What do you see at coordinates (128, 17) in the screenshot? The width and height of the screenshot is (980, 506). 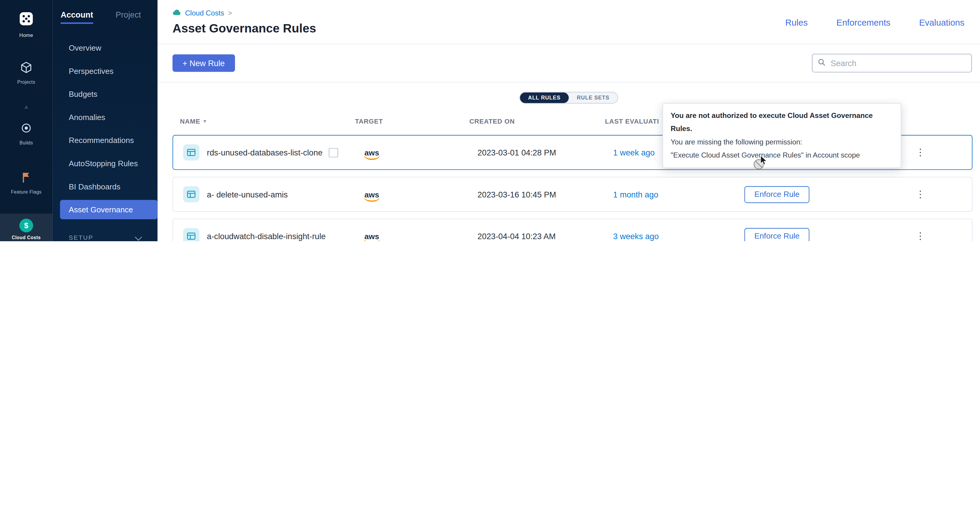 I see `tab-project: Project` at bounding box center [128, 17].